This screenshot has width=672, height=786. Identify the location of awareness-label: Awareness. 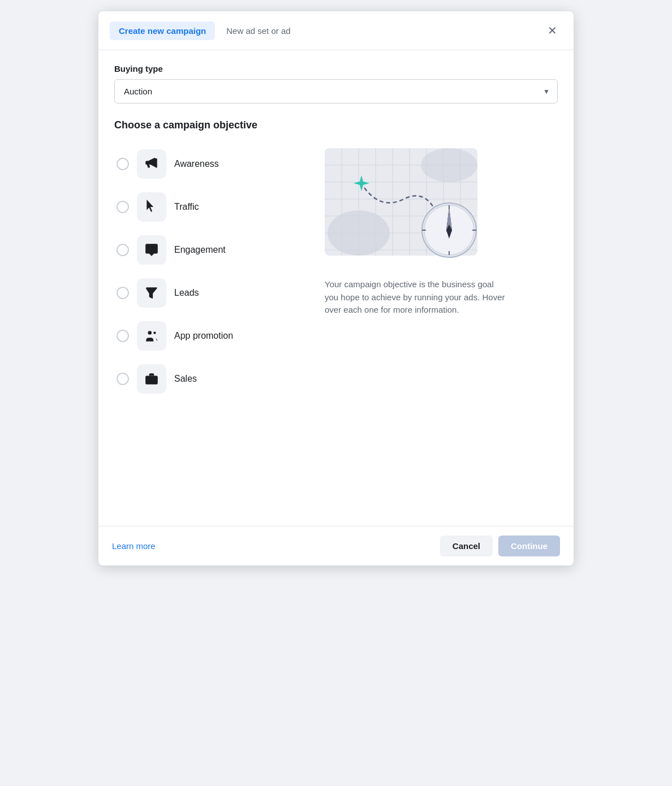
(197, 164).